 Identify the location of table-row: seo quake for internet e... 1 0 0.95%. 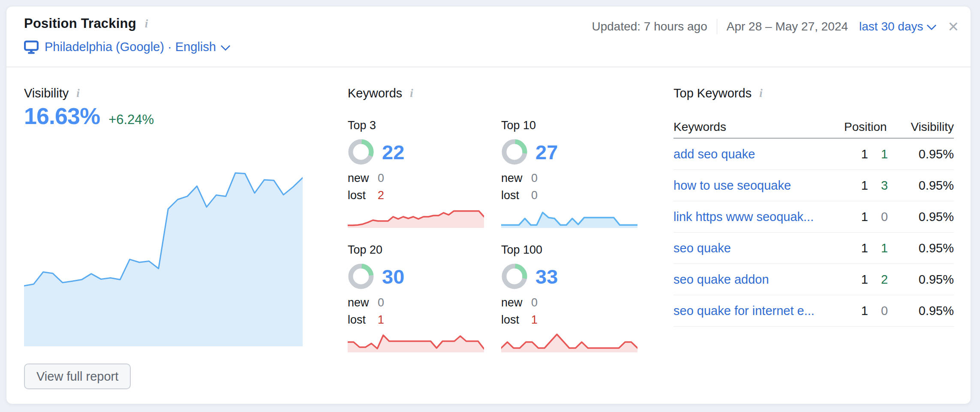
(814, 311).